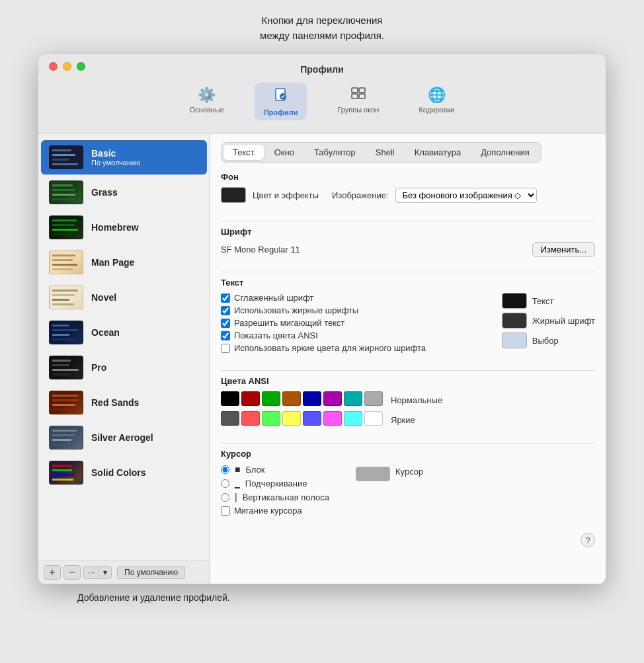 The height and width of the screenshot is (663, 644). What do you see at coordinates (322, 598) in the screenshot?
I see `bottom-annotation: Добавление и удаление профилей.` at bounding box center [322, 598].